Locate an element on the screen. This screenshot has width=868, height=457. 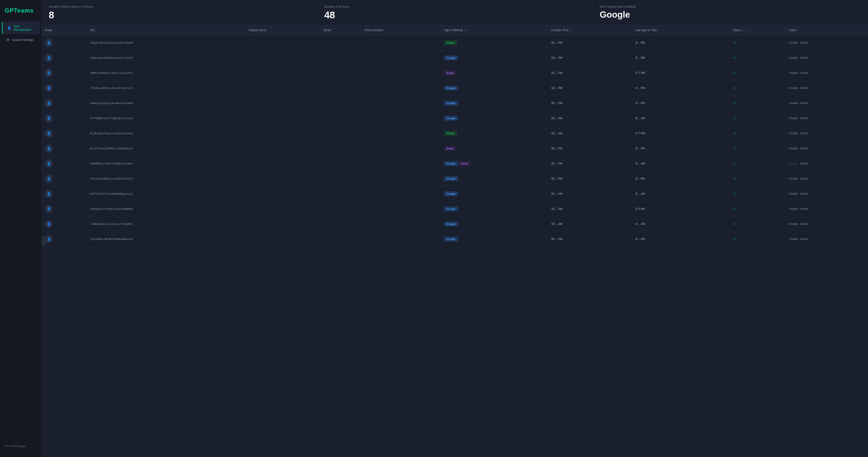
signin-method-cell: GoogleEmail is located at coordinates (495, 164).